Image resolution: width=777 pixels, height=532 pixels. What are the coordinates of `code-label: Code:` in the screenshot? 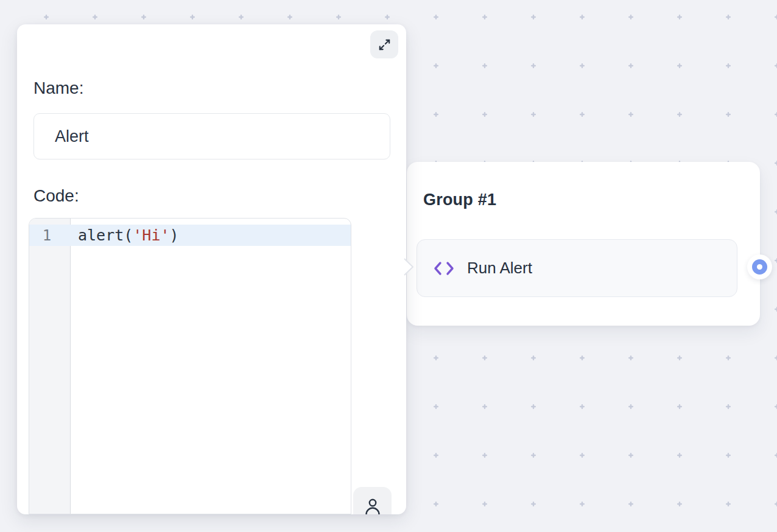 It's located at (56, 196).